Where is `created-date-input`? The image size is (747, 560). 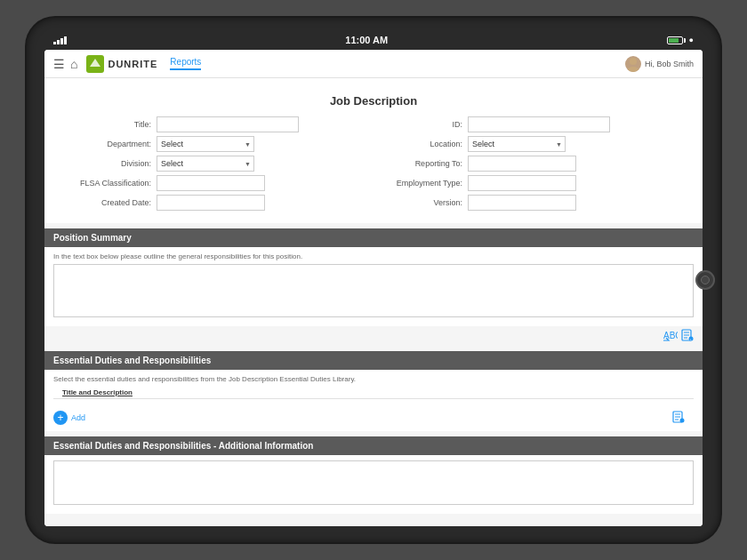 created-date-input is located at coordinates (211, 203).